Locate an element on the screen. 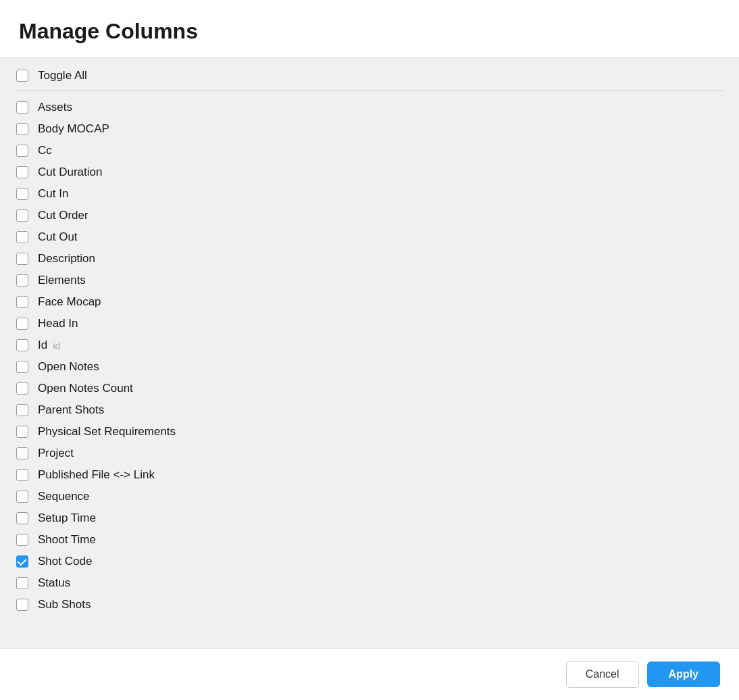  item-label: Physical Set Requirements is located at coordinates (107, 432).